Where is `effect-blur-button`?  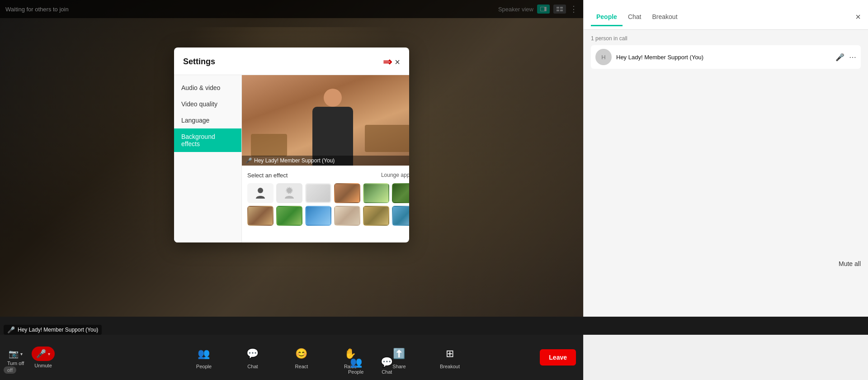 effect-blur-button is located at coordinates (289, 193).